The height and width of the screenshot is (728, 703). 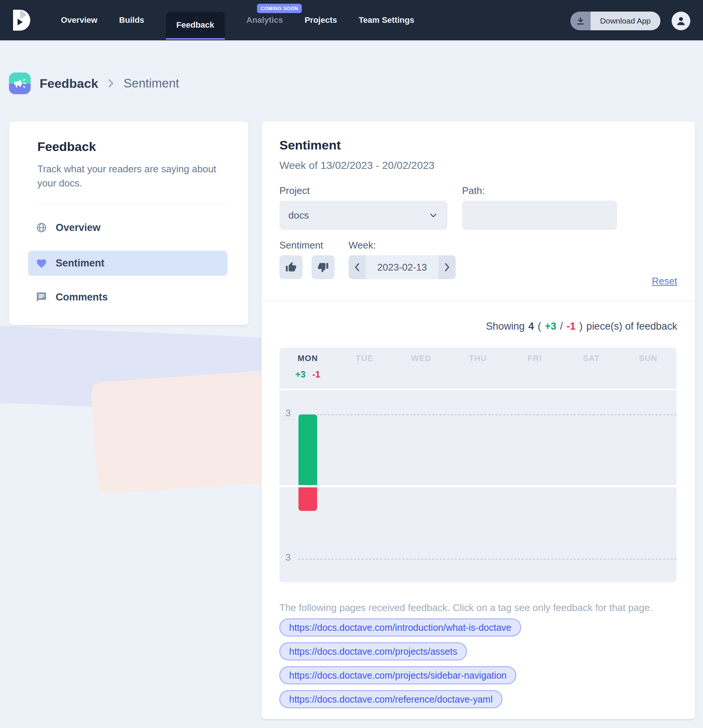 What do you see at coordinates (400, 627) in the screenshot?
I see `page-tag: https://docs.doctave.com/introduction/wh…` at bounding box center [400, 627].